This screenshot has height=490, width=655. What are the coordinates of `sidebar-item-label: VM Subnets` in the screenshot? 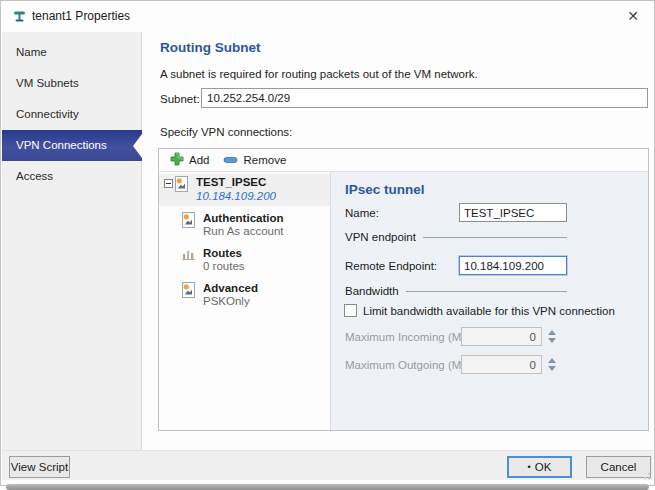 It's located at (48, 83).